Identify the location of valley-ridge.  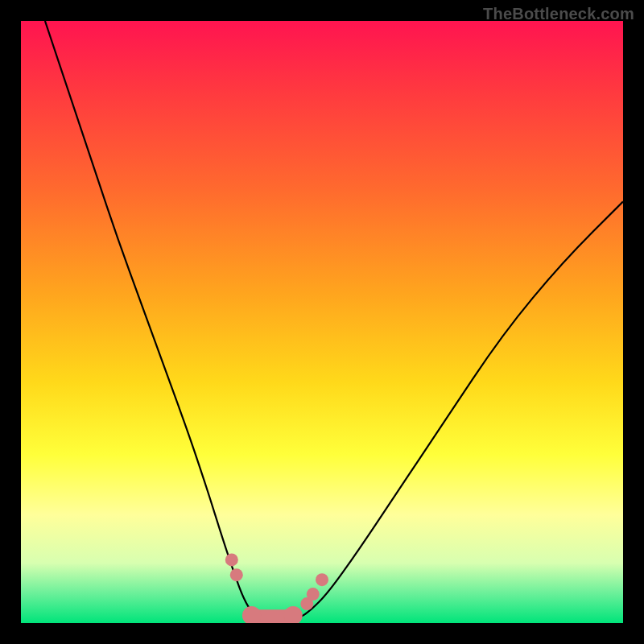
(272, 615).